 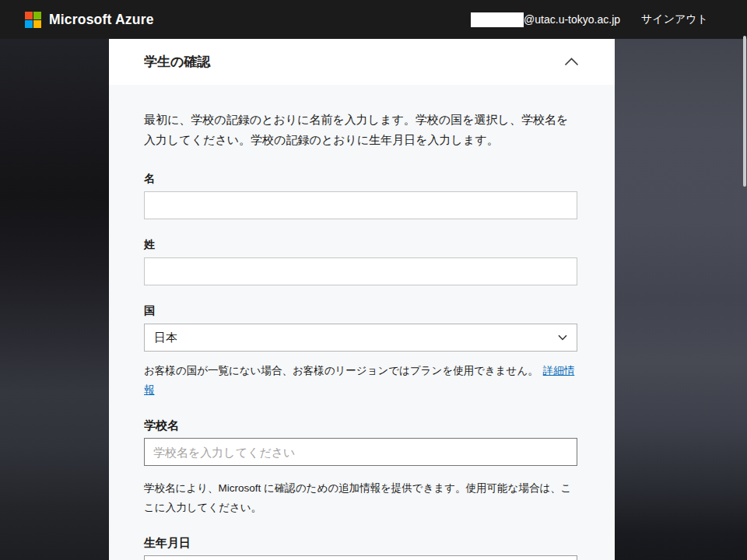 What do you see at coordinates (361, 194) in the screenshot?
I see `first-name-field-group: 名` at bounding box center [361, 194].